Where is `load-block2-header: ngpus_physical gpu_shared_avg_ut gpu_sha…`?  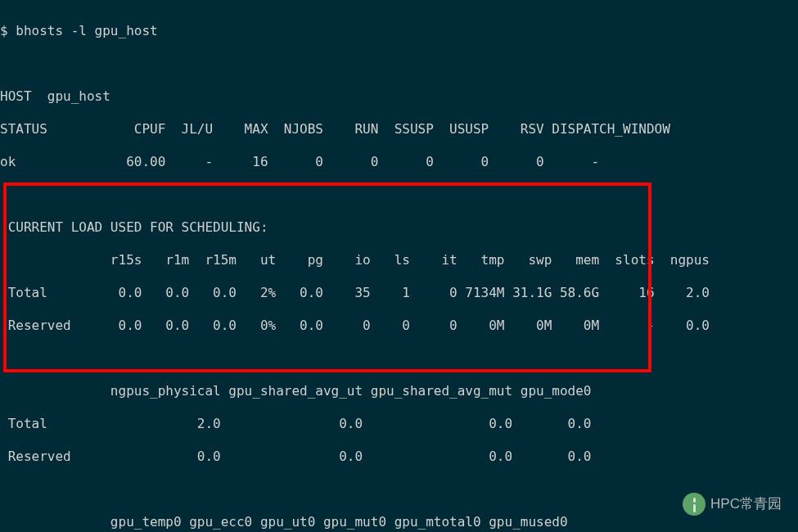 load-block2-header: ngpus_physical gpu_shared_avg_ut gpu_sha… is located at coordinates (399, 391).